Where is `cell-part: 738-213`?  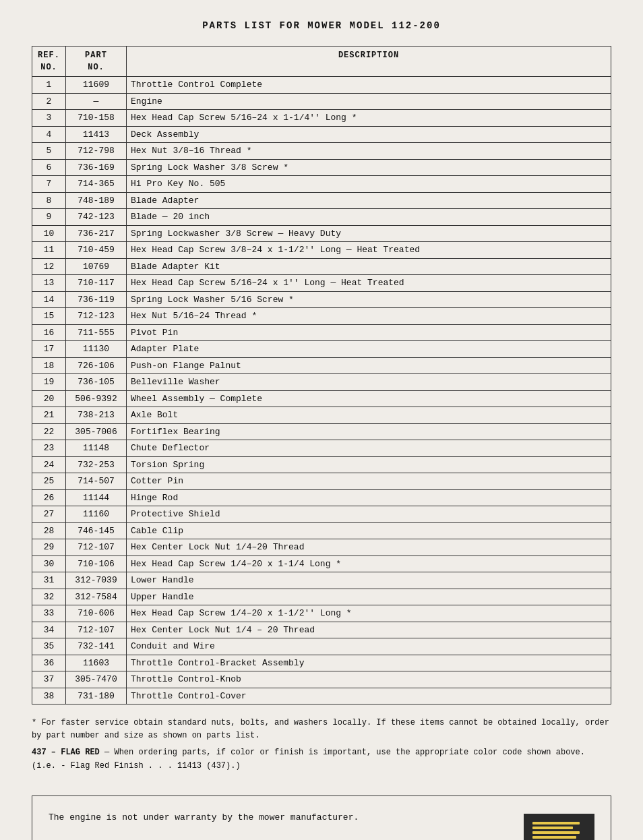
cell-part: 738-213 is located at coordinates (96, 415).